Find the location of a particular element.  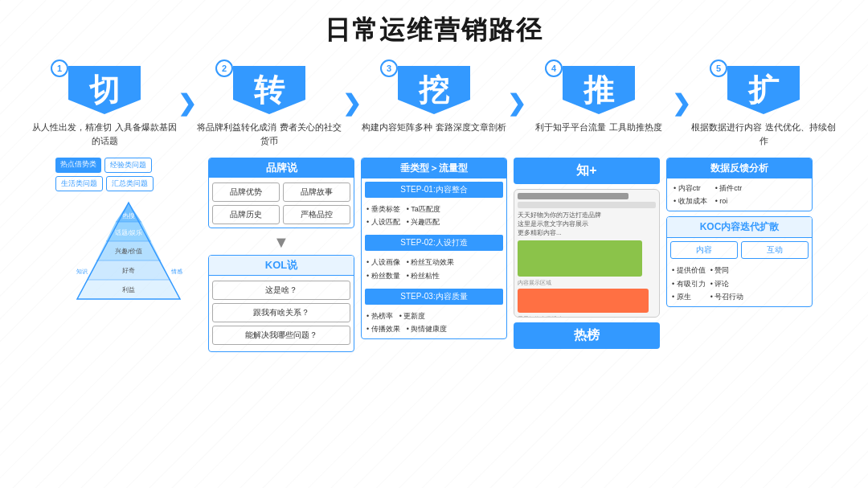

data-col-0: 内容ctr 收加成本 is located at coordinates (690, 195).